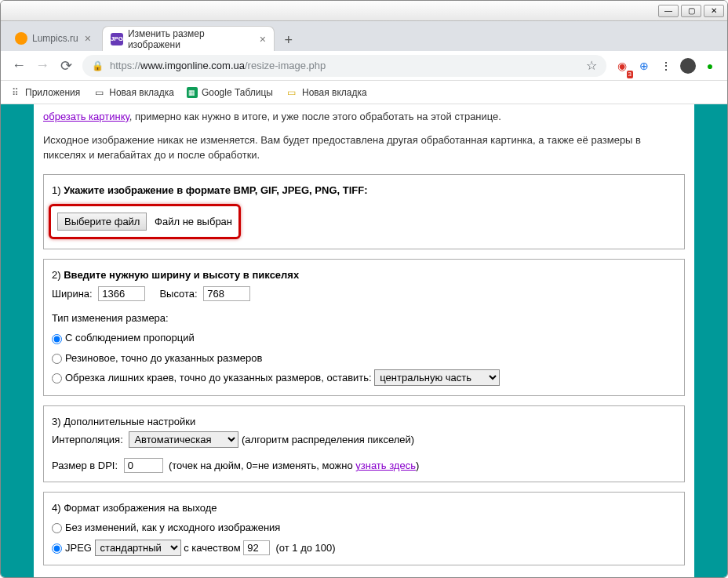 Image resolution: width=728 pixels, height=578 pixels. Describe the element at coordinates (138, 547) in the screenshot. I see `jpeg-type-select: стандартный` at that location.